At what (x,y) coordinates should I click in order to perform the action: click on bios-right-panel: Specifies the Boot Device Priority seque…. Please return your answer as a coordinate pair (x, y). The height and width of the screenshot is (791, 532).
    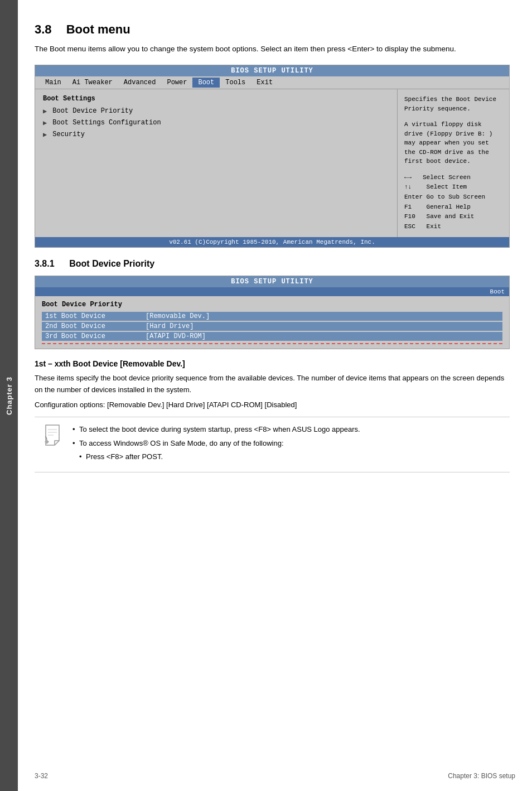
    Looking at the image, I should click on (453, 163).